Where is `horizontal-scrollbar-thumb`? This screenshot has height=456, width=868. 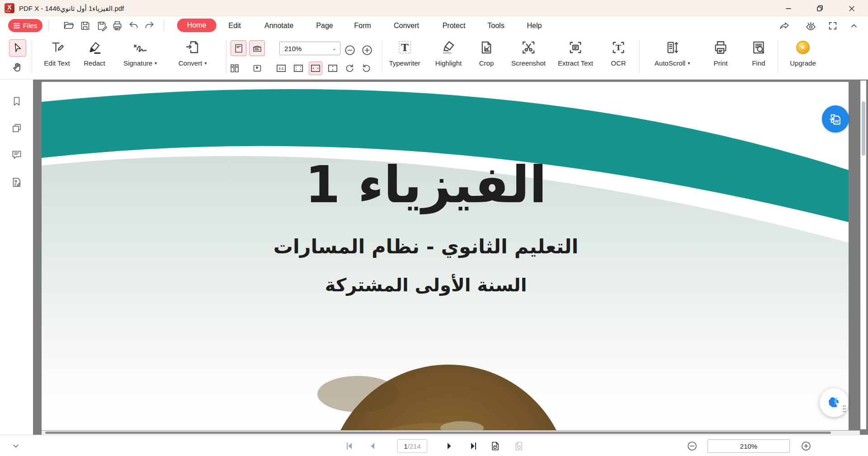
horizontal-scrollbar-thumb is located at coordinates (438, 432).